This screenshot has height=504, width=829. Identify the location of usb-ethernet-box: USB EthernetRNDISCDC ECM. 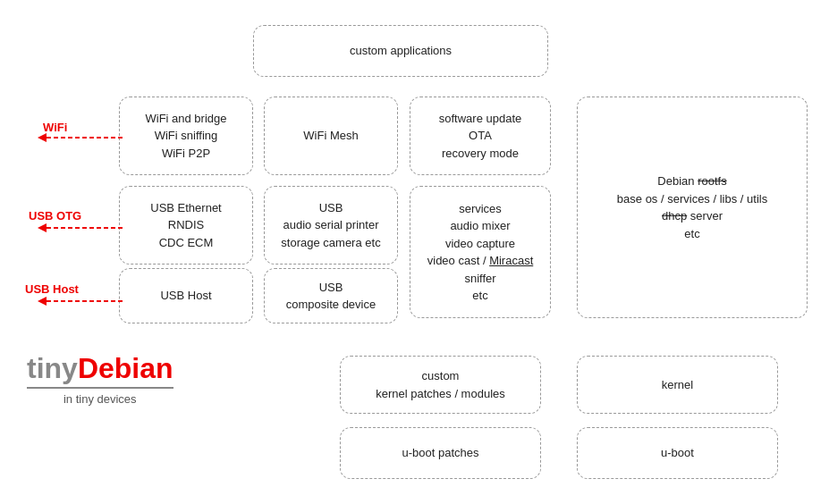
(186, 225).